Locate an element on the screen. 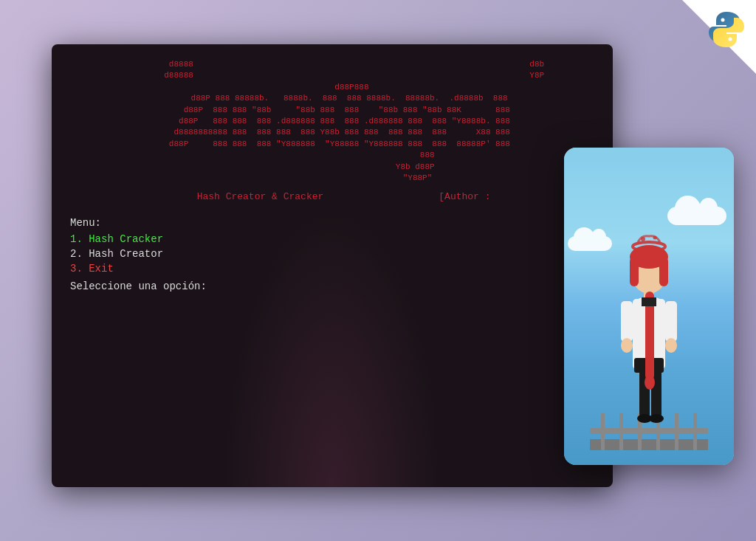 This screenshot has height=541, width=756. subtitle-text: Hash Creator & Cracker [Author : is located at coordinates (332, 196).